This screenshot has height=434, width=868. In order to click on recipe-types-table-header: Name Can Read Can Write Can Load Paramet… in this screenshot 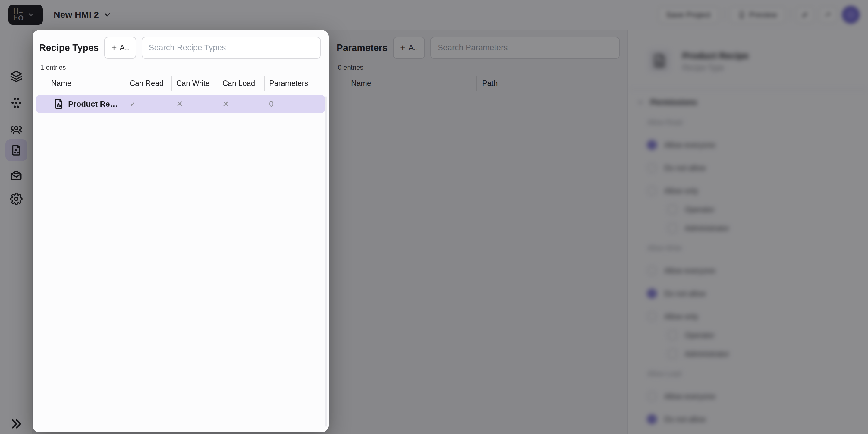, I will do `click(181, 84)`.